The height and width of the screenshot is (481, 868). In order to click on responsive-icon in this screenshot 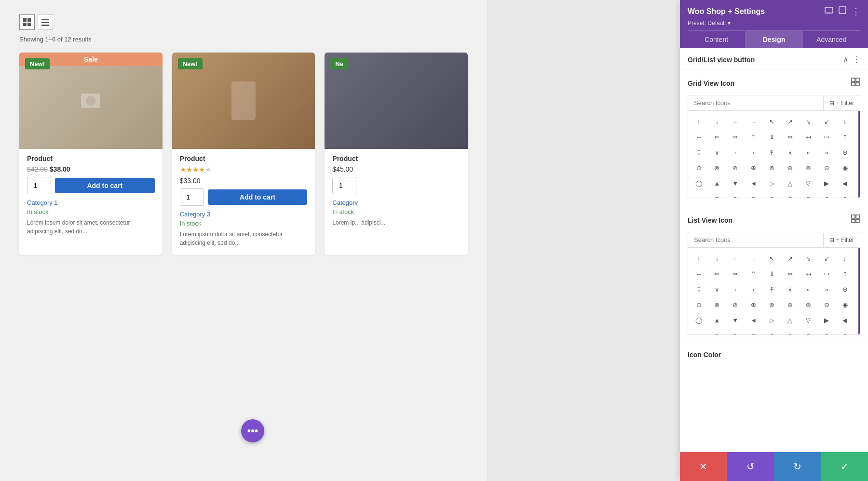, I will do `click(829, 12)`.